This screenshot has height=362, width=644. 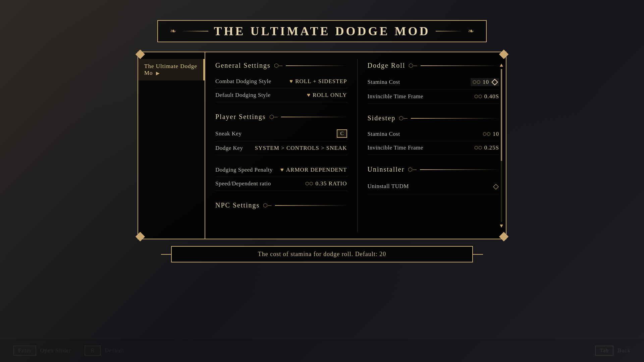 I want to click on dodge-key-row: Dodge Key SYSTEM > CONTROLS > SNEAK, so click(x=281, y=148).